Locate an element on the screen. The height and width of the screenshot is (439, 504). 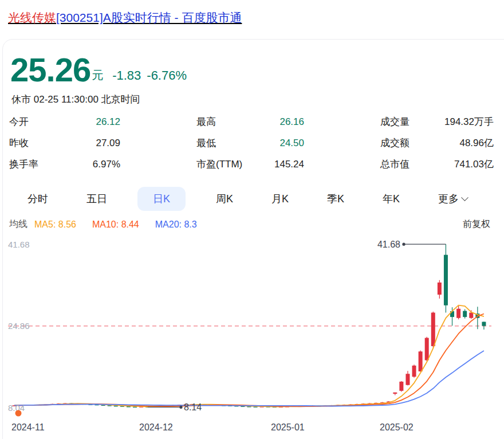
stat-pe-ttm: 市盈(TTM) 145.24 is located at coordinates (250, 164).